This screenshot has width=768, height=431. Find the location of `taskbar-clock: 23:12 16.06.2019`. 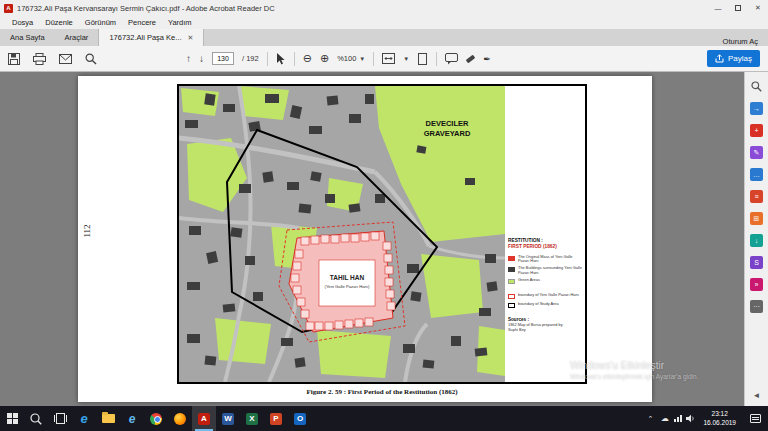

taskbar-clock: 23:12 16.06.2019 is located at coordinates (720, 418).